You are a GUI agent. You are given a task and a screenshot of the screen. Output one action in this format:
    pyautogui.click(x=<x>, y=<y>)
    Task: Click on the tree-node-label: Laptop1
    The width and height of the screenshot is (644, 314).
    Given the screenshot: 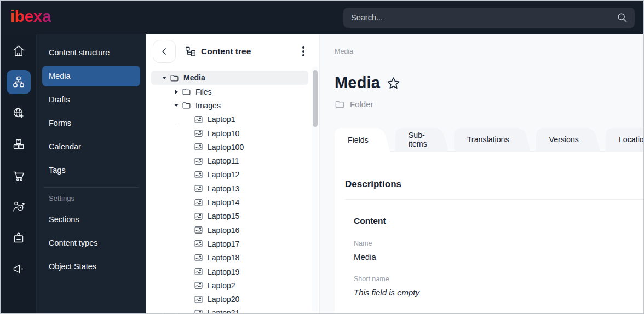 What is the action you would take?
    pyautogui.click(x=221, y=119)
    